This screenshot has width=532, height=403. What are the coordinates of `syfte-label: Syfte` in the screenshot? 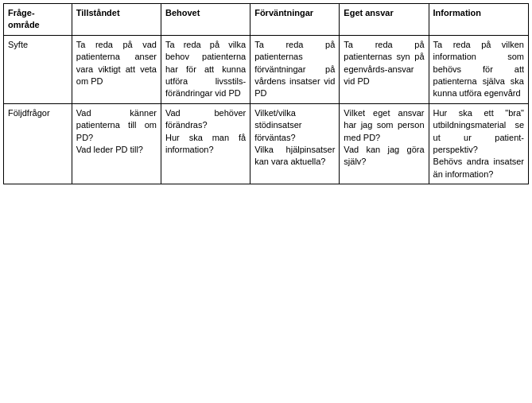 It's located at (38, 69).